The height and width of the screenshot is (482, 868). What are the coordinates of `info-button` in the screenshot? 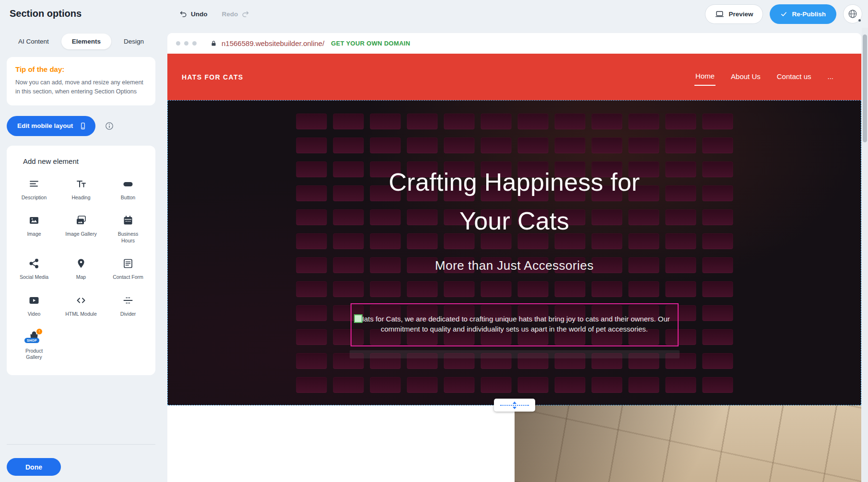 It's located at (109, 126).